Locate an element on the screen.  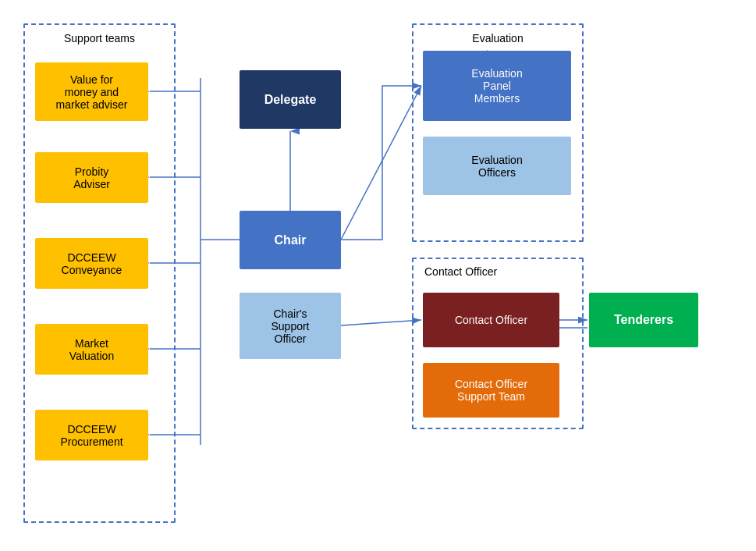
value-money-box: Value for money and market adviser is located at coordinates (92, 92).